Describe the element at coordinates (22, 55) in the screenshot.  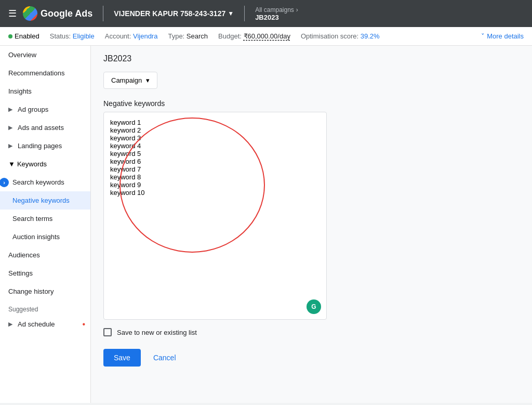
I see `overview-label: Overview` at that location.